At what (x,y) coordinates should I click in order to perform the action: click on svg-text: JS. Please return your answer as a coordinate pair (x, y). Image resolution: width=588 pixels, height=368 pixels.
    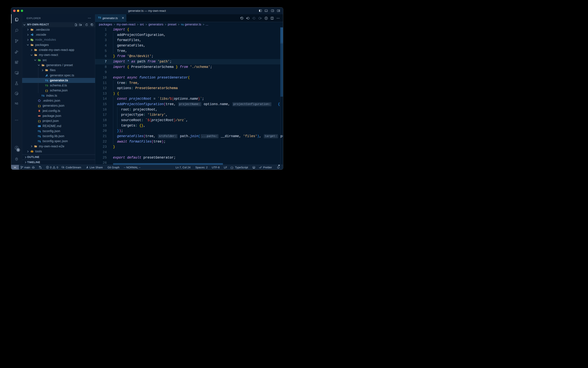
    Looking at the image, I should click on (33, 40).